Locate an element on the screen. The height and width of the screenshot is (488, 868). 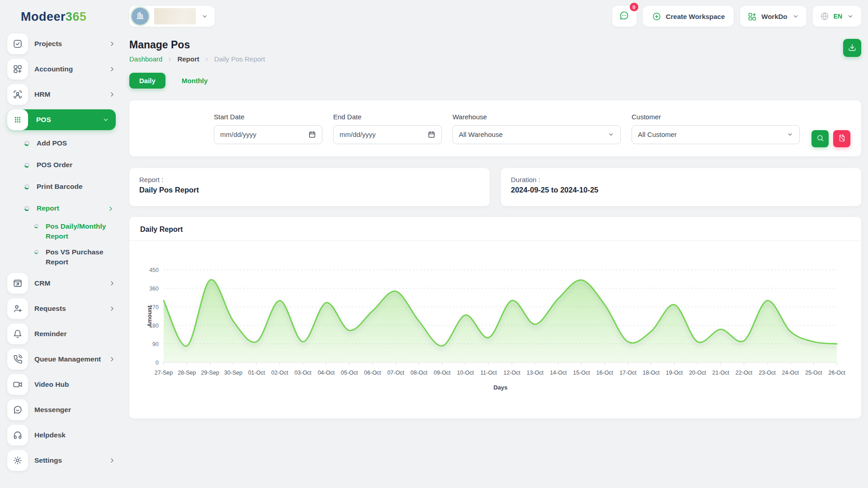
sidebar-item-projects: Projects is located at coordinates (61, 44).